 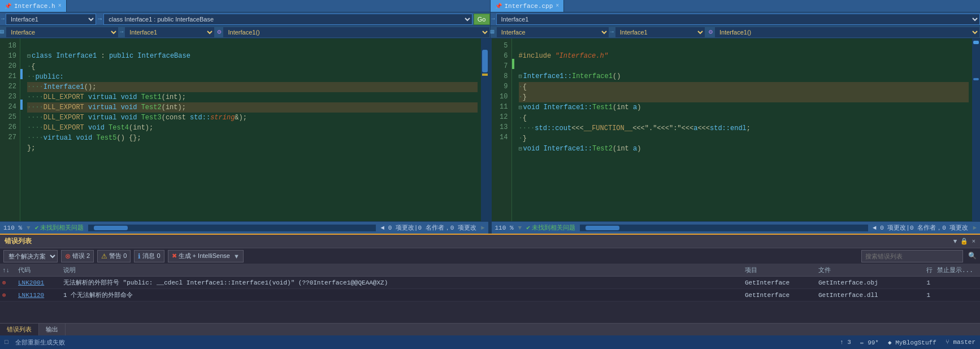 I want to click on tab-interface-cpp: 📌 Interface.cpp ×, so click(x=528, y=6).